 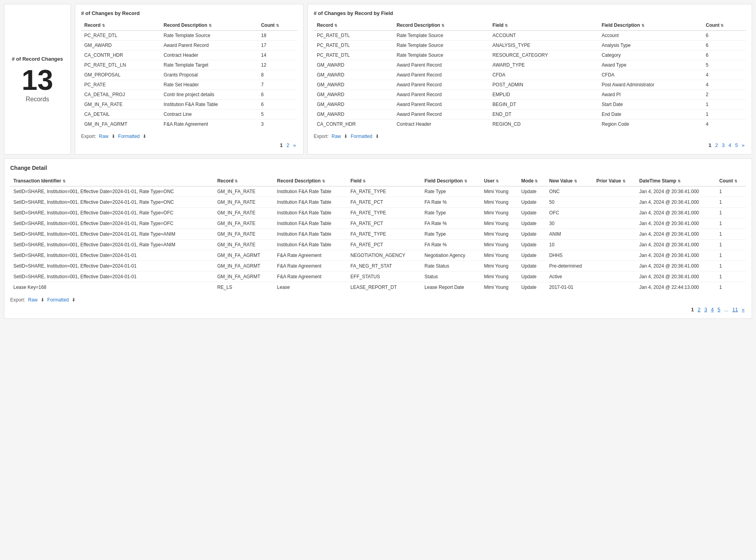 What do you see at coordinates (384, 203) in the screenshot?
I see `table-cell-field: FA_RATE_PCT` at bounding box center [384, 203].